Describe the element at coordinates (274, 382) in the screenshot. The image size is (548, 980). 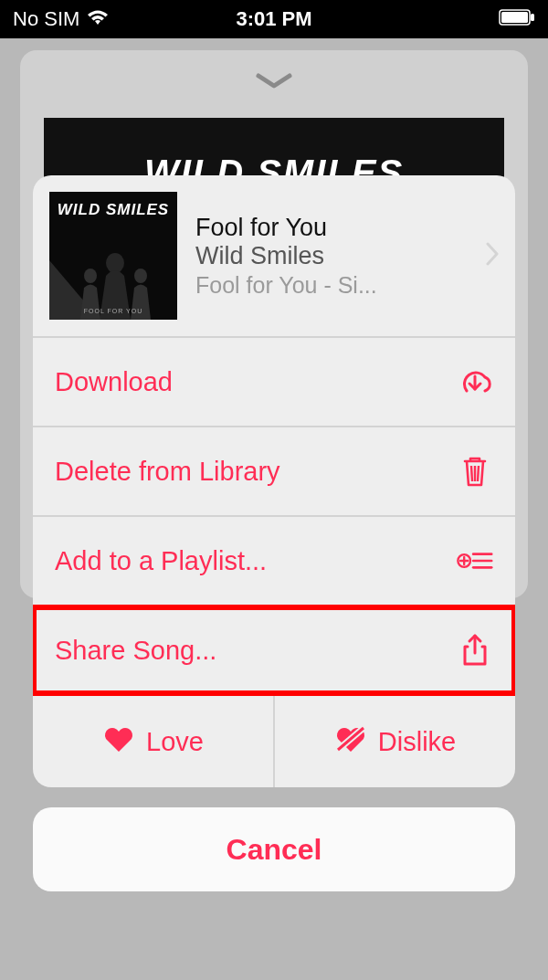
I see `download-button: Download` at that location.